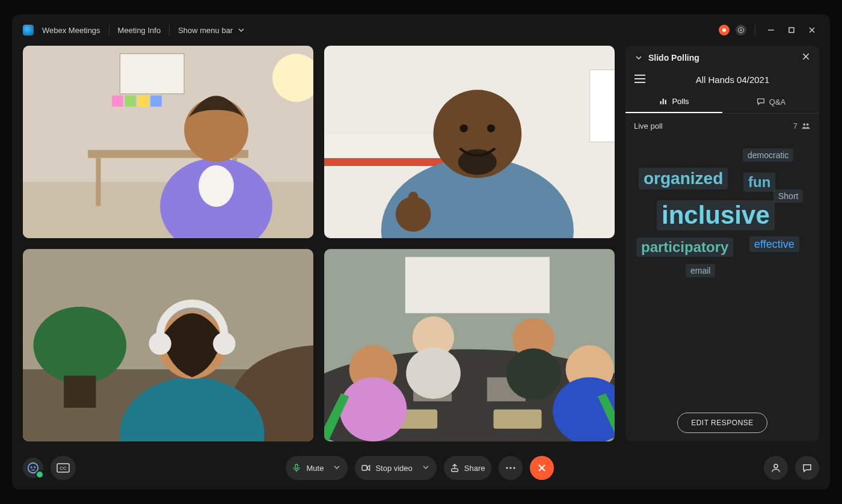 This screenshot has height=504, width=842. Describe the element at coordinates (680, 101) in the screenshot. I see `tab-polls-label: Polls` at that location.